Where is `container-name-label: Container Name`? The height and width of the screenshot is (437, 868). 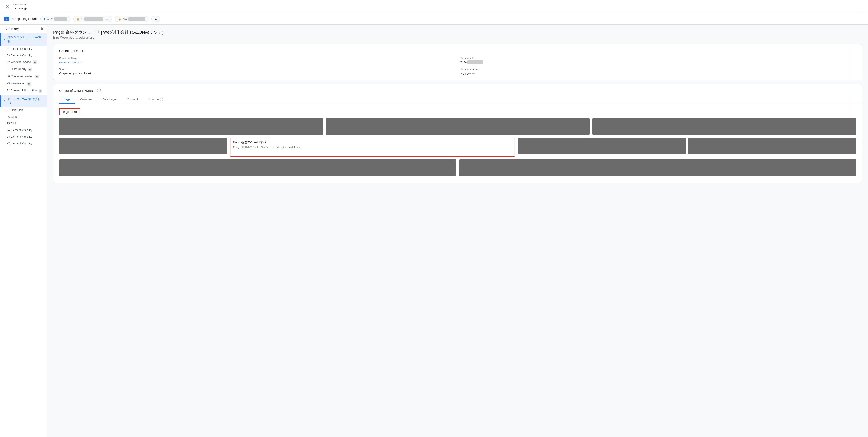 container-name-label: Container Name is located at coordinates (257, 58).